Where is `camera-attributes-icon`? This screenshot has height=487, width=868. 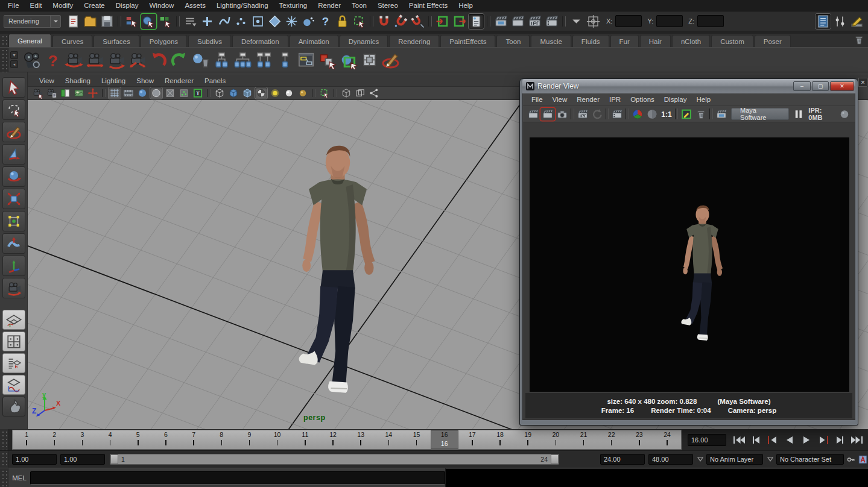
camera-attributes-icon is located at coordinates (51, 93).